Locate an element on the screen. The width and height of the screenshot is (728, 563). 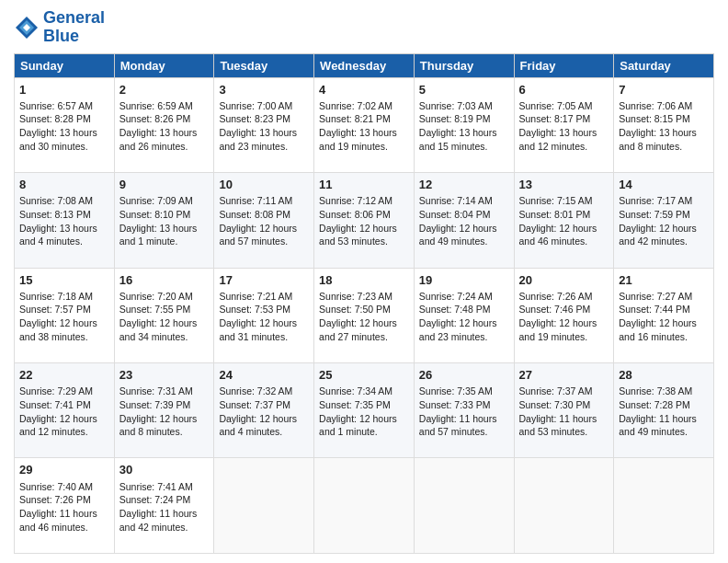
day-info: Sunrise: 7:09 AM is located at coordinates (165, 201).